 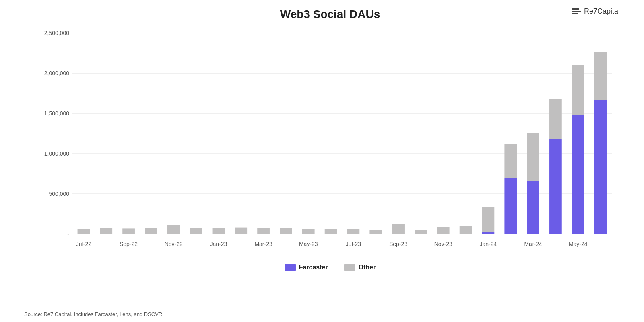 What do you see at coordinates (57, 113) in the screenshot?
I see `svg-text: 1,500,000` at bounding box center [57, 113].